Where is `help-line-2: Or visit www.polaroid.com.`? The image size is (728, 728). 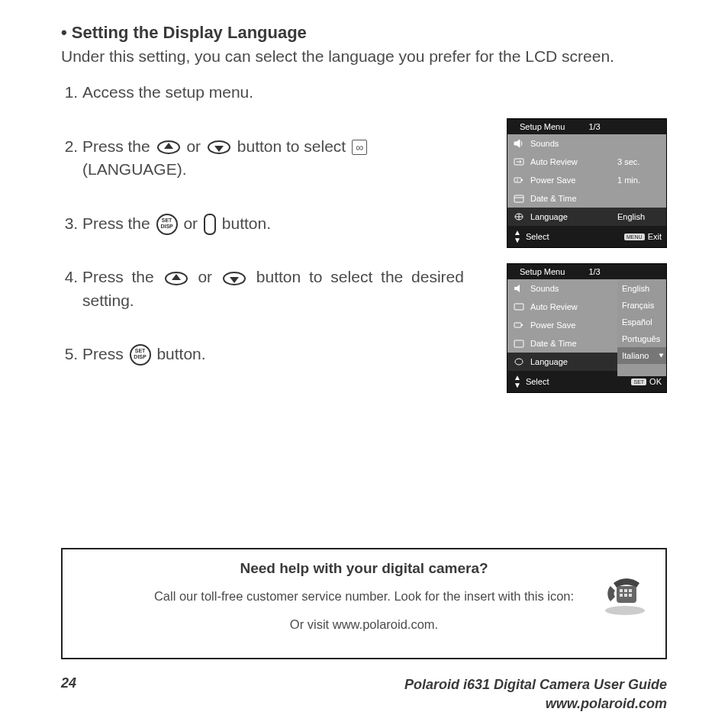
help-line-2: Or visit www.polaroid.com. is located at coordinates (364, 624).